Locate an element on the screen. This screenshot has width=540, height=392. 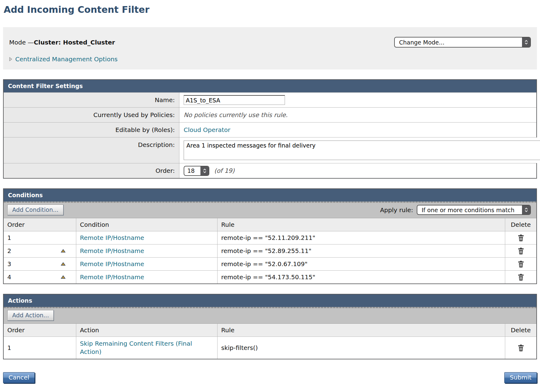
description-textarea: Area 1 inspected messages for final deli… is located at coordinates (362, 150).